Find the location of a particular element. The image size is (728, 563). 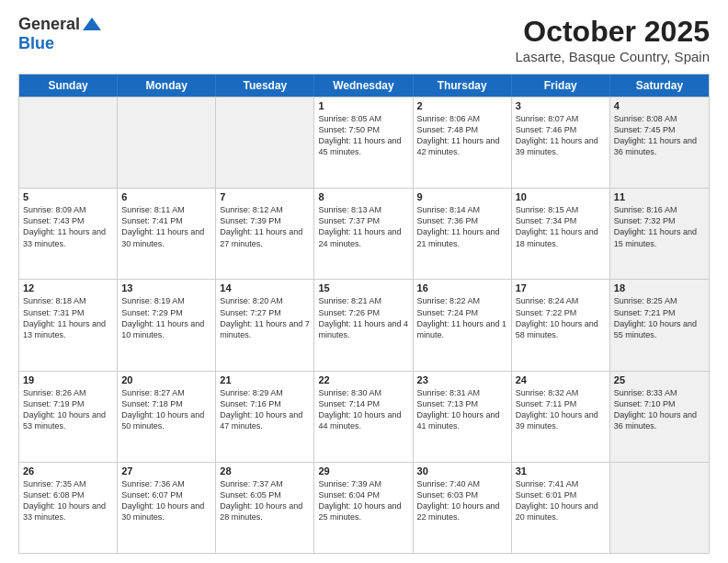

calendar-cell-r3c0: 19Sunrise: 8:26 AMSunset: 7:19 PMDayligh… is located at coordinates (68, 417).